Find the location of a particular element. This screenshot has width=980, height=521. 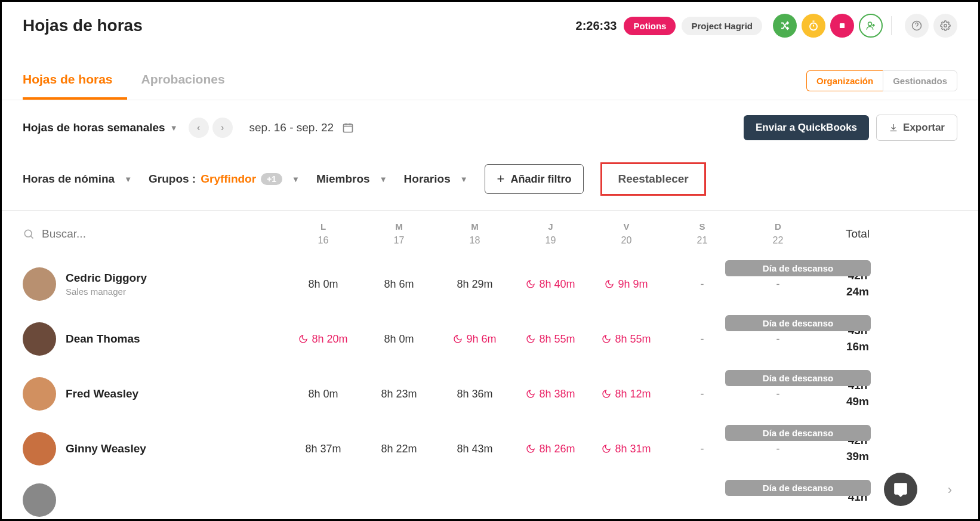

tab-approvals: Aprobaciones is located at coordinates (190, 81).